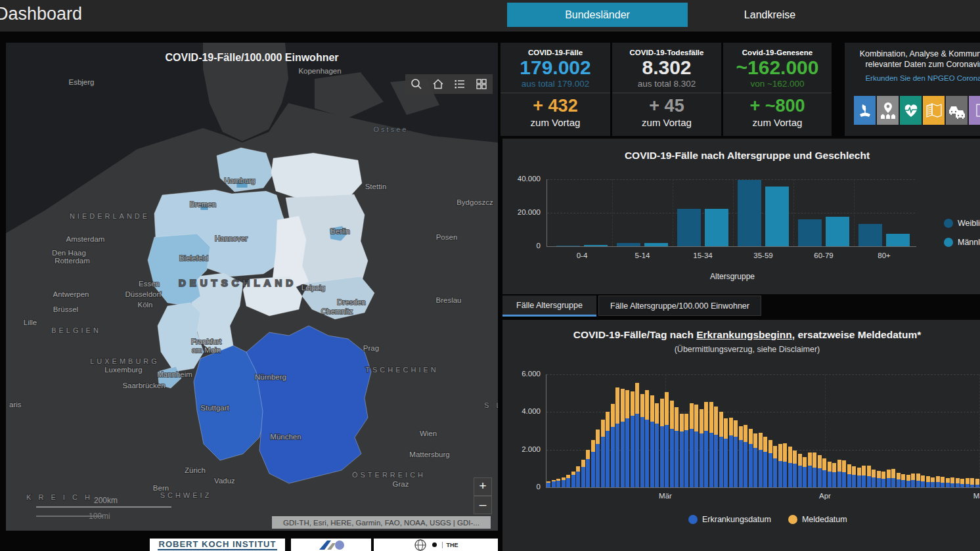 The image size is (980, 551). Describe the element at coordinates (770, 14) in the screenshot. I see `tab-landkreise: Landkreise` at that location.